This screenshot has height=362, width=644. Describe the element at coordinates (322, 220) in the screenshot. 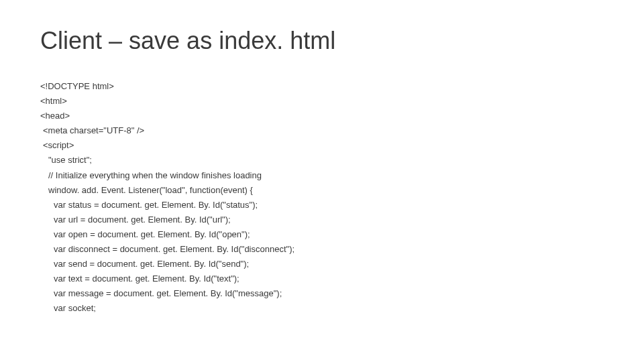

I see `code-line: var url = document. get. Element. By. Id…` at that location.